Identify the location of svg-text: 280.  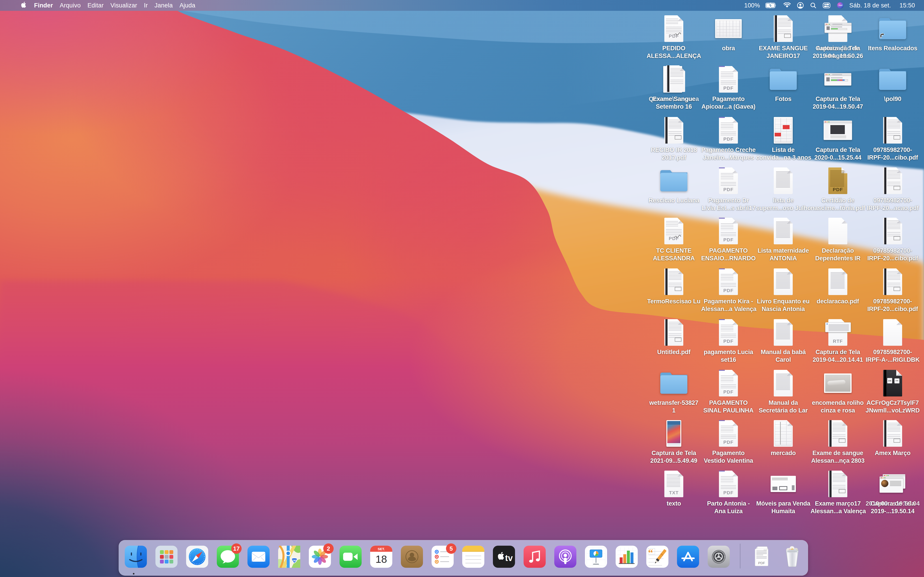
(294, 560).